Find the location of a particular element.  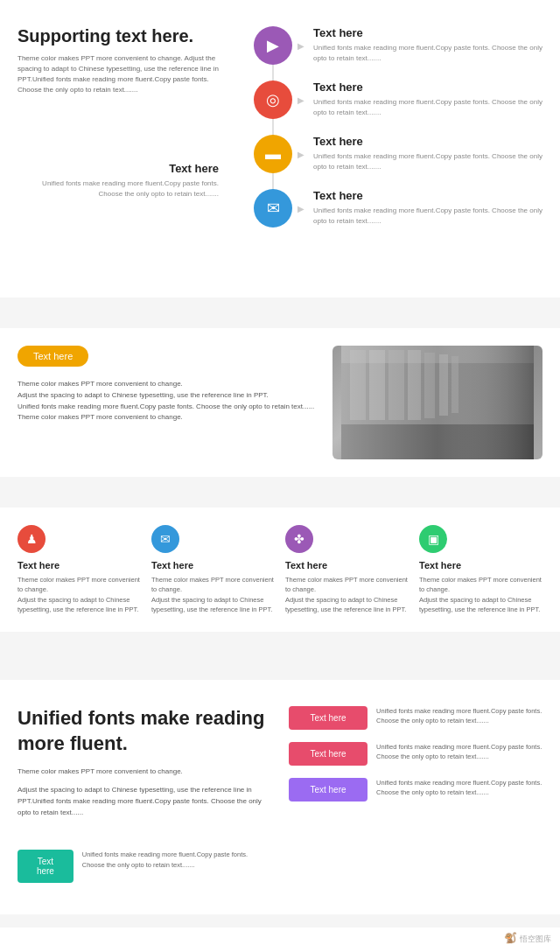

left-text-block: Text here Unified fonts make reading mor… is located at coordinates (118, 180).